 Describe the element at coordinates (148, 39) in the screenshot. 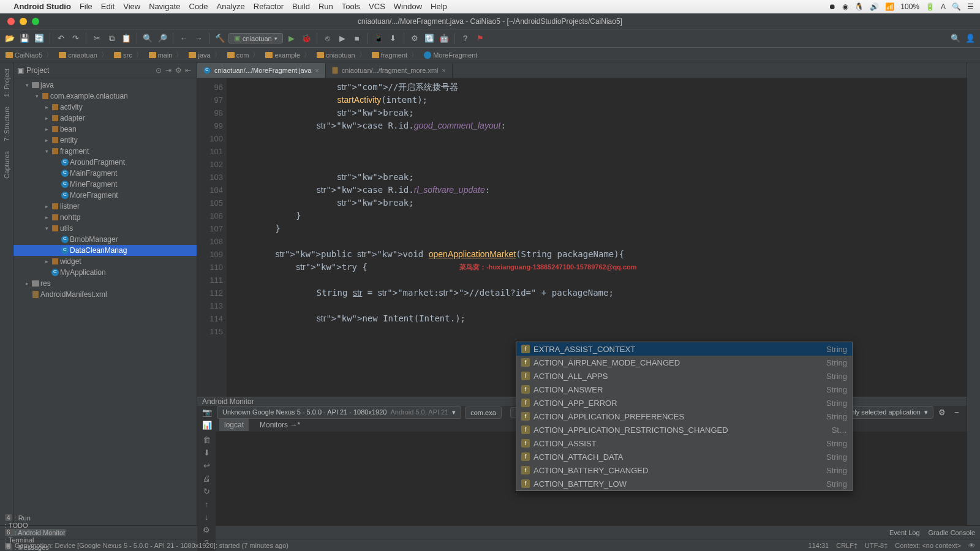

I see `find-icon: 🔍` at that location.